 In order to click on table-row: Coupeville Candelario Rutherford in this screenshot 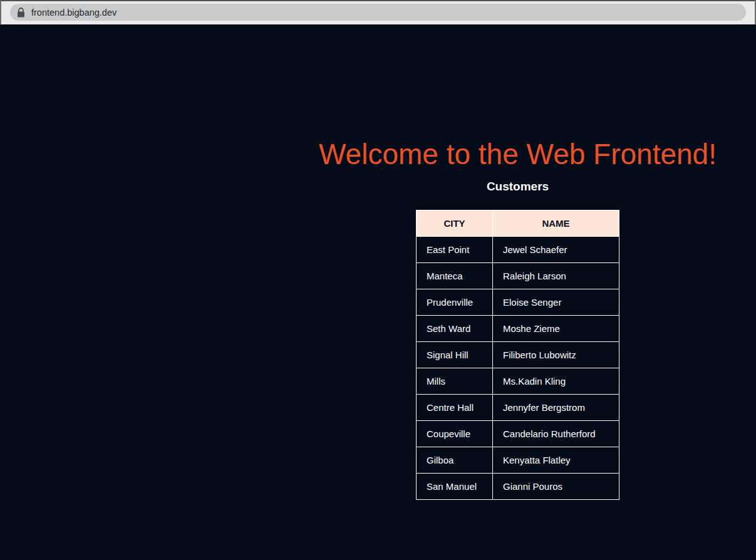, I will do `click(518, 433)`.